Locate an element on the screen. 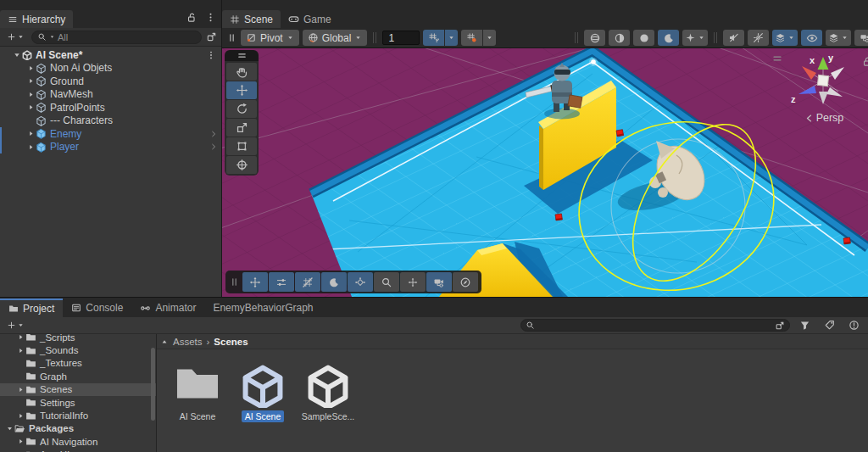 The height and width of the screenshot is (452, 868). project-folder-ai-navigation: AI Navigation is located at coordinates (78, 441).